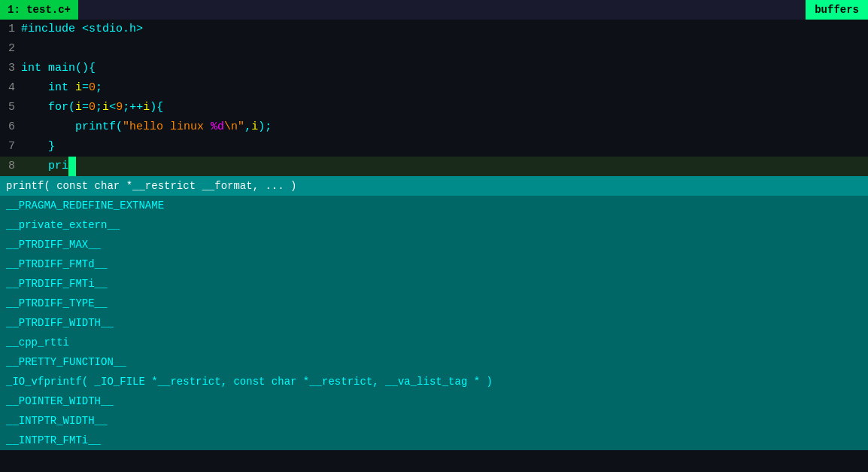 This screenshot has height=472, width=868. I want to click on line-number-2: 2, so click(11, 49).